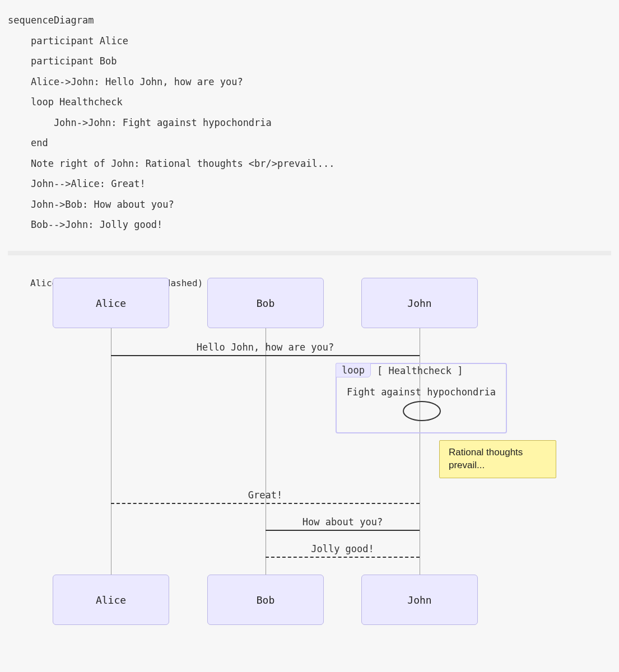  Describe the element at coordinates (266, 451) in the screenshot. I see `lifeline-bob` at that location.